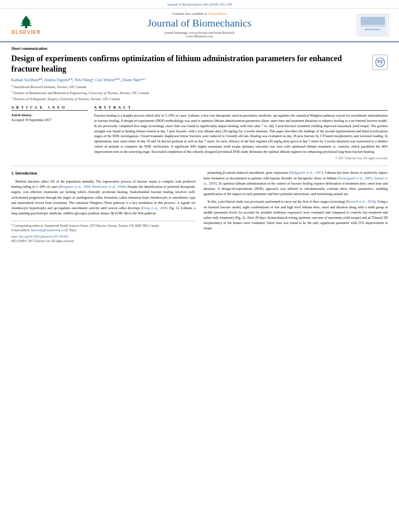  What do you see at coordinates (373, 25) in the screenshot?
I see `header-right: biomechanics` at bounding box center [373, 25].